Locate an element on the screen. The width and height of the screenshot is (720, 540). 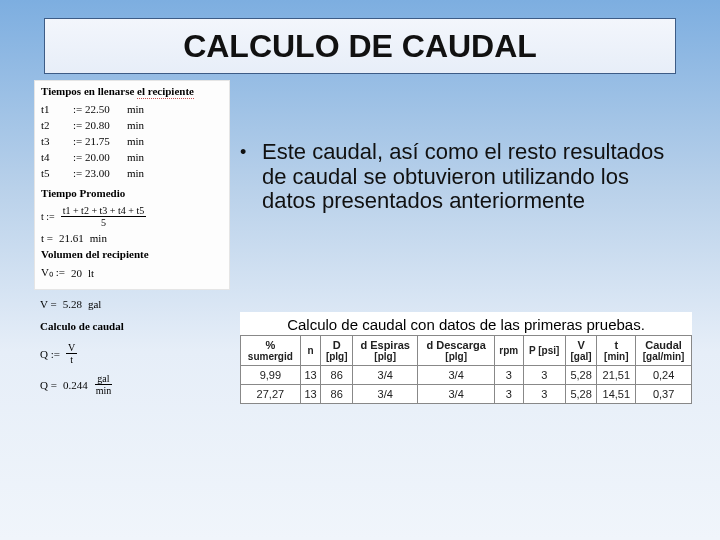
th-sub: sumergid is located at coordinates (270, 356).